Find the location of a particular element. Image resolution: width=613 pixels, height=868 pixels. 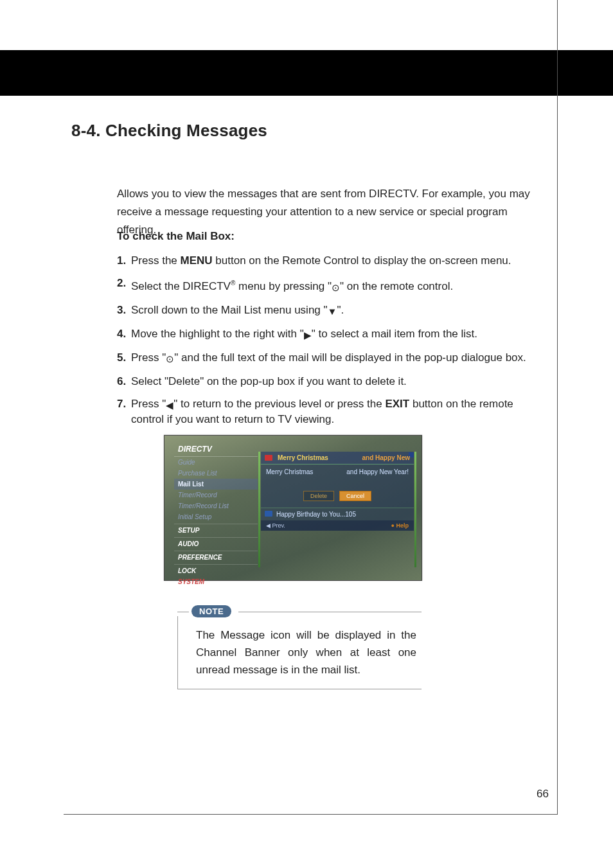

step-3: 3. Scroll down to the Mail List menu usi… is located at coordinates (329, 311).